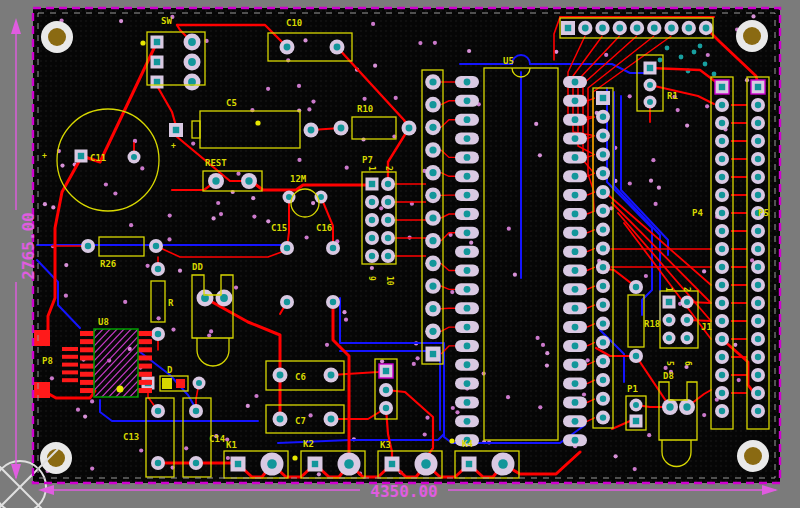 The height and width of the screenshot is (508, 800). I want to click on board-height-dimension: 2765.00, so click(28, 246).